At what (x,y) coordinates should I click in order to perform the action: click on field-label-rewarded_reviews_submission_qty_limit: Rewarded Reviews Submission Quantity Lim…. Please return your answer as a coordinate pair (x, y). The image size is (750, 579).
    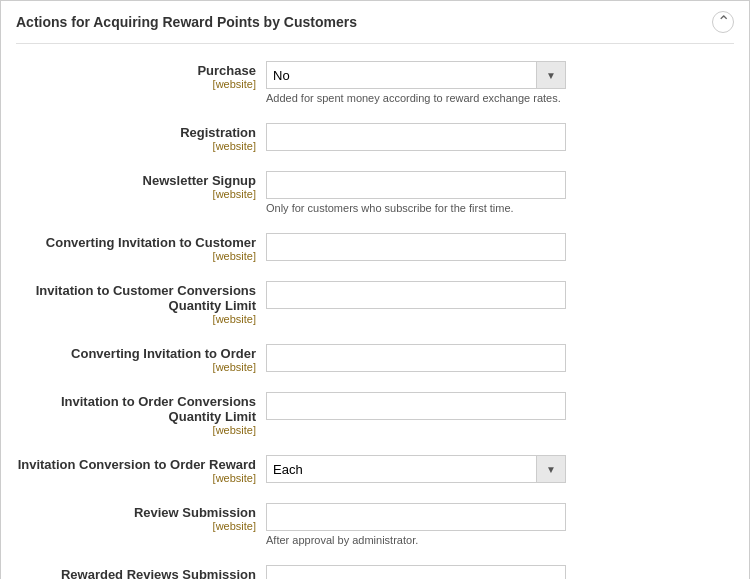
    Looking at the image, I should click on (136, 573).